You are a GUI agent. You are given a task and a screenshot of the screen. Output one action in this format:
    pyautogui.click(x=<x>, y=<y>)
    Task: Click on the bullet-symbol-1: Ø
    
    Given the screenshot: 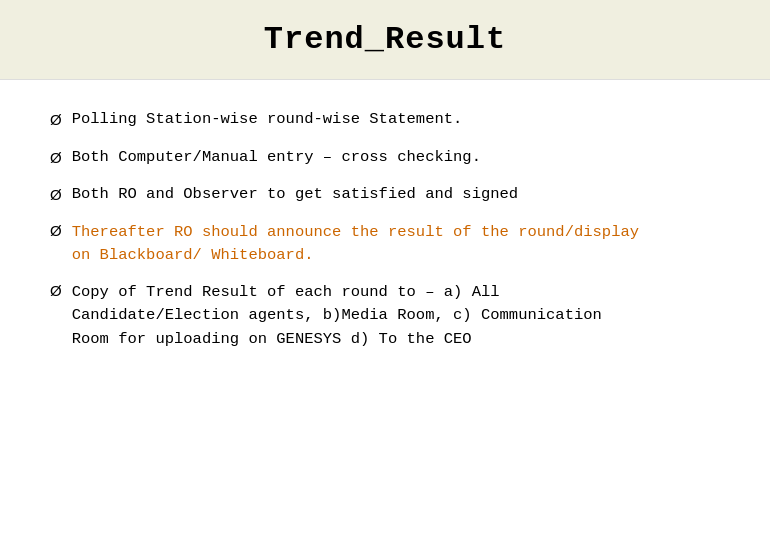 What is the action you would take?
    pyautogui.click(x=56, y=120)
    